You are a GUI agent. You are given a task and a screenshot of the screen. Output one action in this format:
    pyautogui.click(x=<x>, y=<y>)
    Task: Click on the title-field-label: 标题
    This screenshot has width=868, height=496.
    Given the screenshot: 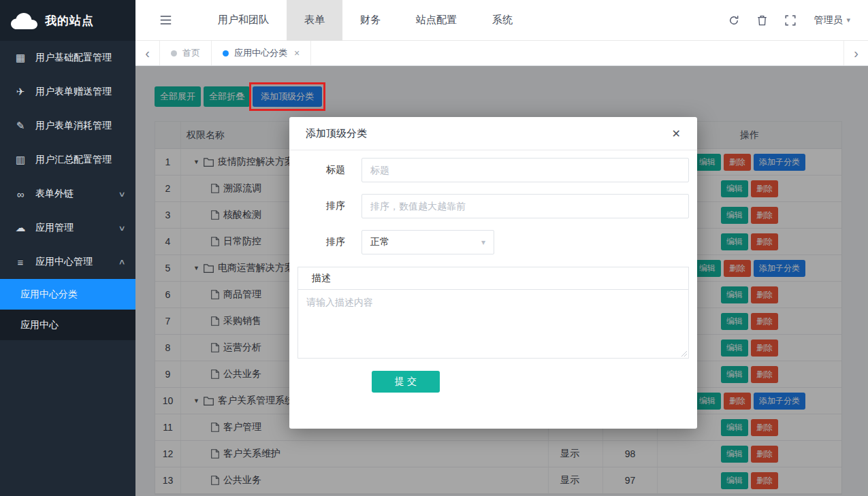 What is the action you would take?
    pyautogui.click(x=329, y=170)
    